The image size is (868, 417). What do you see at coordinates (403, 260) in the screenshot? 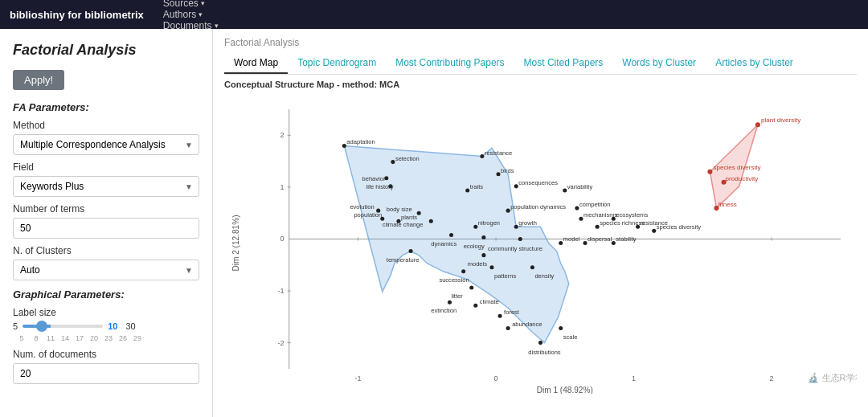
I see `svg-text: temperature` at bounding box center [403, 260].